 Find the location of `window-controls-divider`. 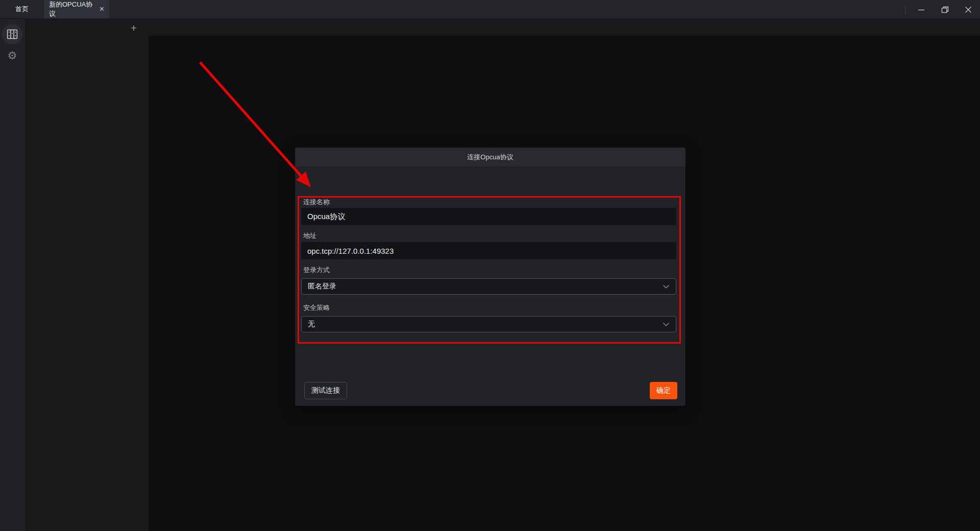

window-controls-divider is located at coordinates (905, 10).